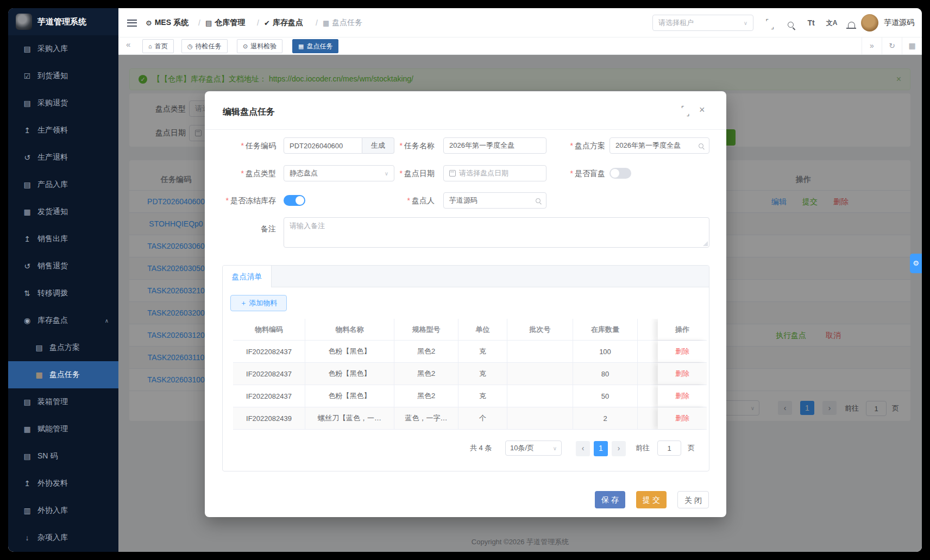 Image resolution: width=930 pixels, height=560 pixels. Describe the element at coordinates (573, 146) in the screenshot. I see `plan-label: *盘点方案` at that location.